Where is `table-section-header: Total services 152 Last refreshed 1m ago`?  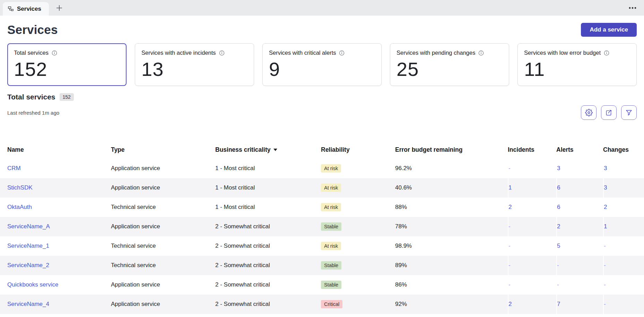 table-section-header: Total services 152 Last refreshed 1m ago is located at coordinates (322, 103).